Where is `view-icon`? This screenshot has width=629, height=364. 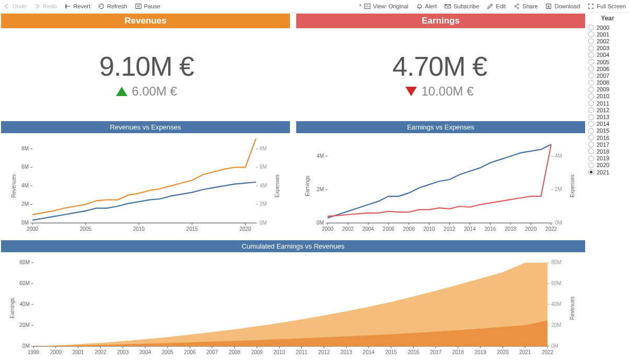
view-icon is located at coordinates (367, 6).